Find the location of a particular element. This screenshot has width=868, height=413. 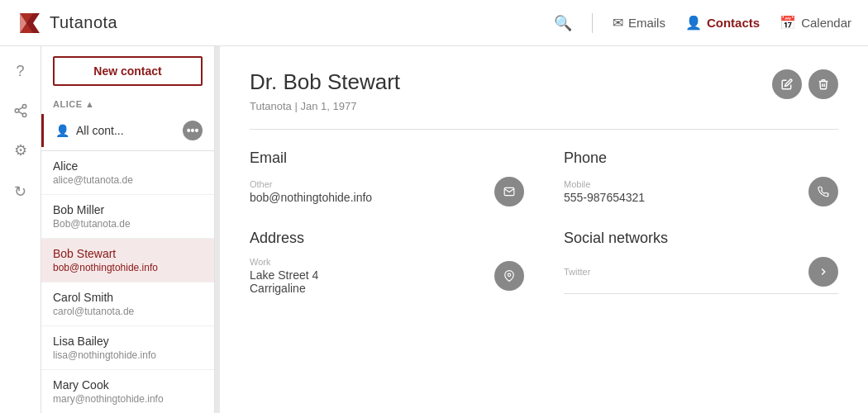

address-field-line2: Carrigaline is located at coordinates (367, 288).